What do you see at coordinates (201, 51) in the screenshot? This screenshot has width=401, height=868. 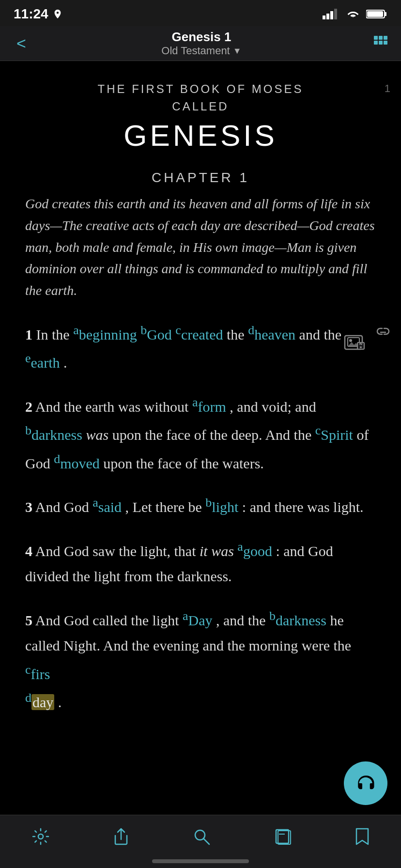 I see `nav-title-sub: Old Testament ▼` at bounding box center [201, 51].